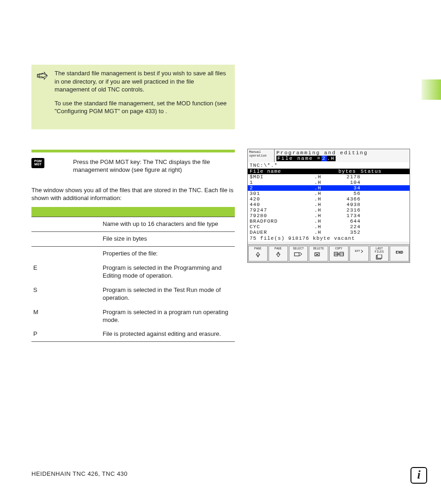 This screenshot has height=504, width=441. Describe the element at coordinates (38, 163) in the screenshot. I see `pgm-mgt-key-icon: PGM MGT` at that location.